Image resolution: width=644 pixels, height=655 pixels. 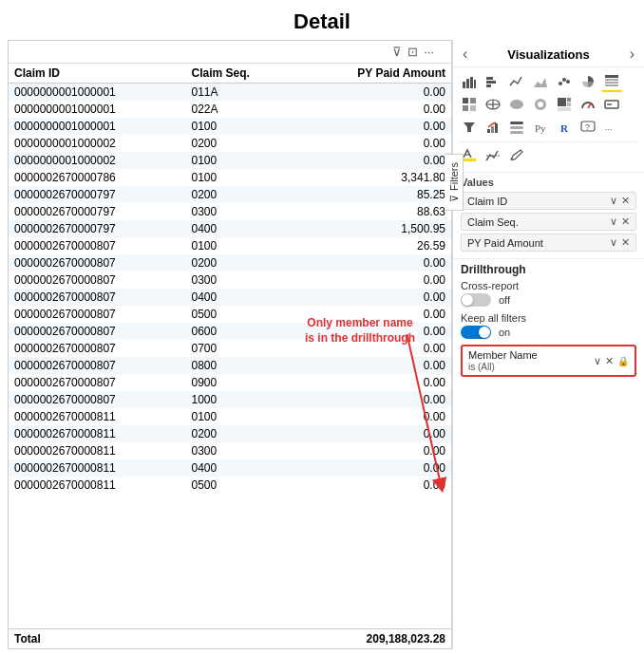 I want to click on focus-icon: ⊡, so click(x=412, y=51).